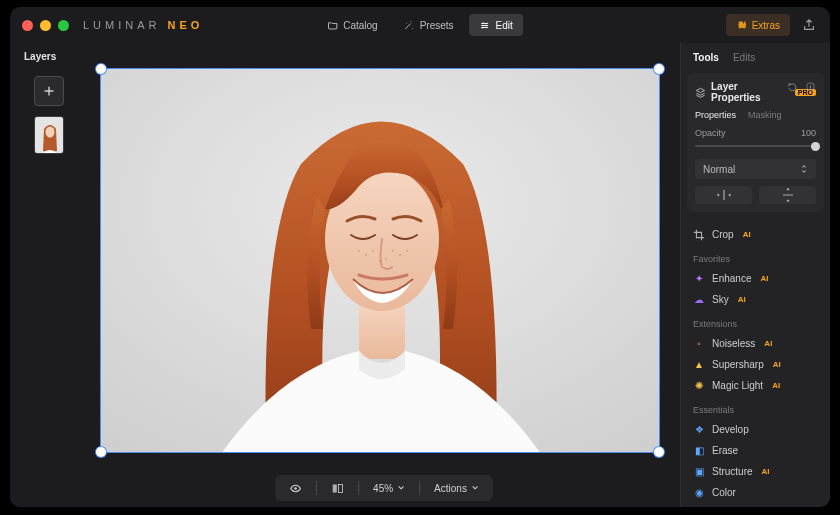  What do you see at coordinates (659, 69) in the screenshot?
I see `transform-handle-ne` at bounding box center [659, 69].